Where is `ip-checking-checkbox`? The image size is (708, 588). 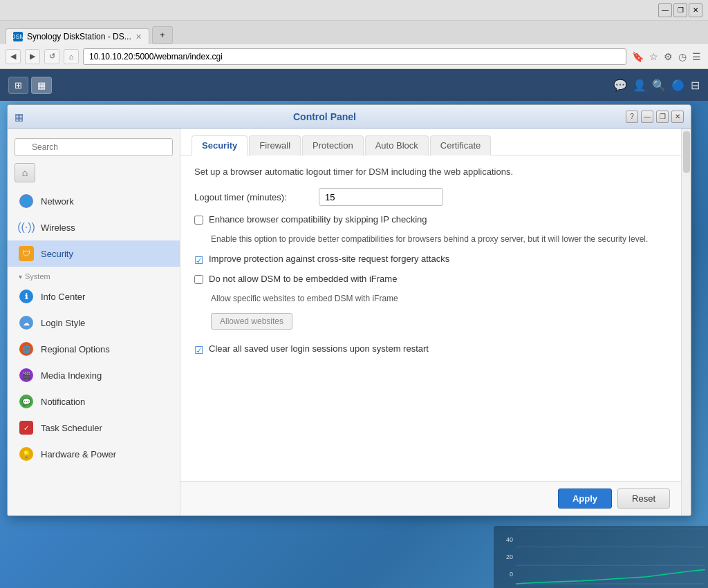
ip-checking-checkbox is located at coordinates (199, 220).